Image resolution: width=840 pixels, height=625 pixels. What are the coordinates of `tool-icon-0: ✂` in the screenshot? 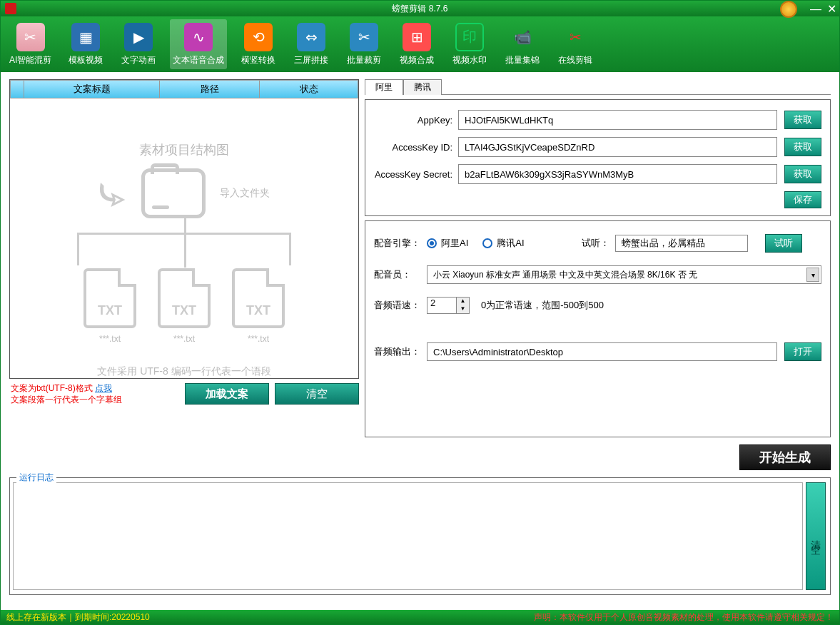 It's located at (31, 37).